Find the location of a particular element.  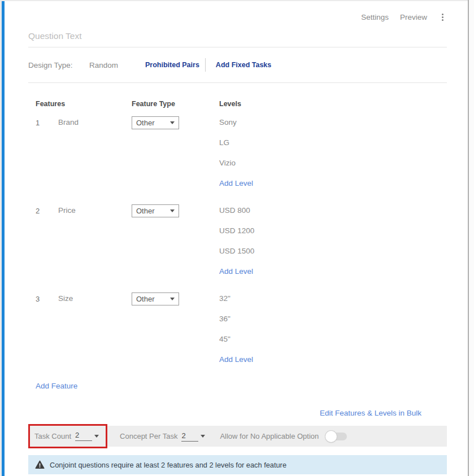

levels-cell: Sony LG Vizio Add Level is located at coordinates (333, 157).